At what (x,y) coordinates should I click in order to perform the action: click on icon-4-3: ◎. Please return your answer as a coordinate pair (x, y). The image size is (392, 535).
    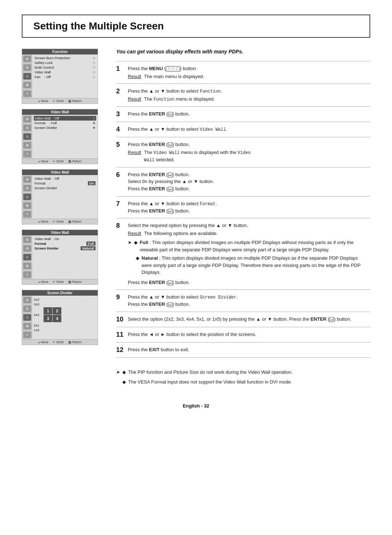
    Looking at the image, I should click on (27, 257).